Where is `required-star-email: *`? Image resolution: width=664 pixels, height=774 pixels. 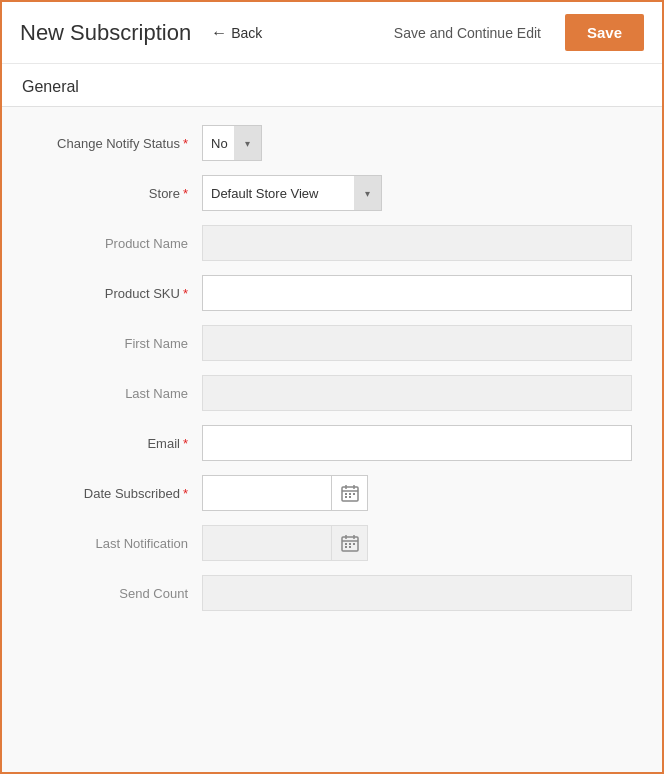
required-star-email: * is located at coordinates (186, 444).